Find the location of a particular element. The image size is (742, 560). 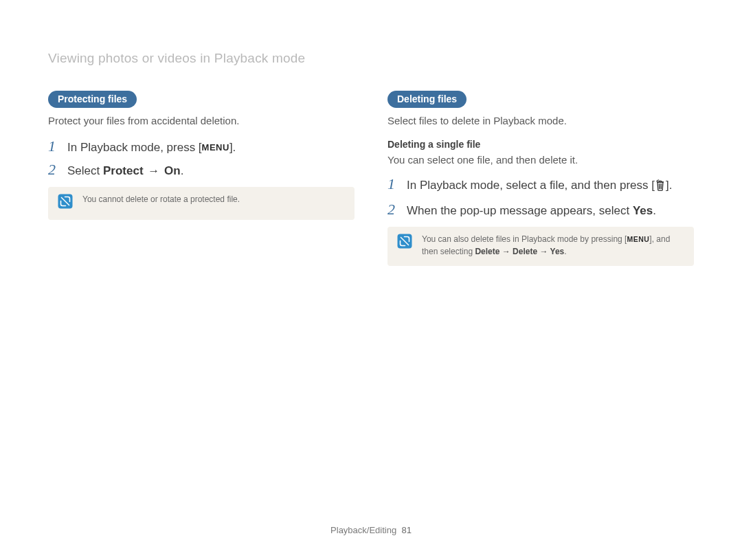

step-bold-protect: Protect is located at coordinates (124, 170).